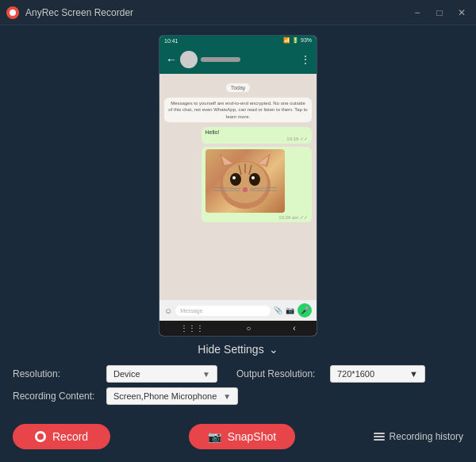 Image resolution: width=476 pixels, height=462 pixels. I want to click on chat-bubble-image: 10:29 am ✓✓, so click(257, 184).